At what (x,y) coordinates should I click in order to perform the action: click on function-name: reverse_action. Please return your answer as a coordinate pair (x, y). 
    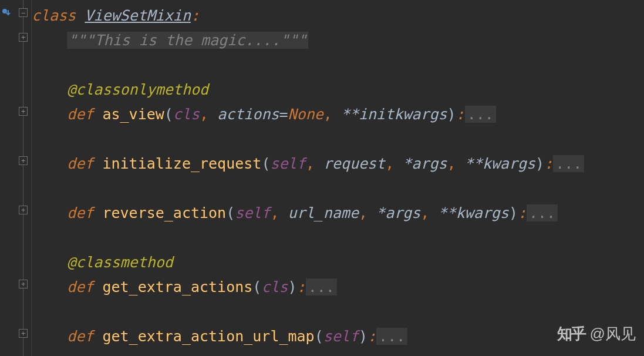
    Looking at the image, I should click on (164, 213).